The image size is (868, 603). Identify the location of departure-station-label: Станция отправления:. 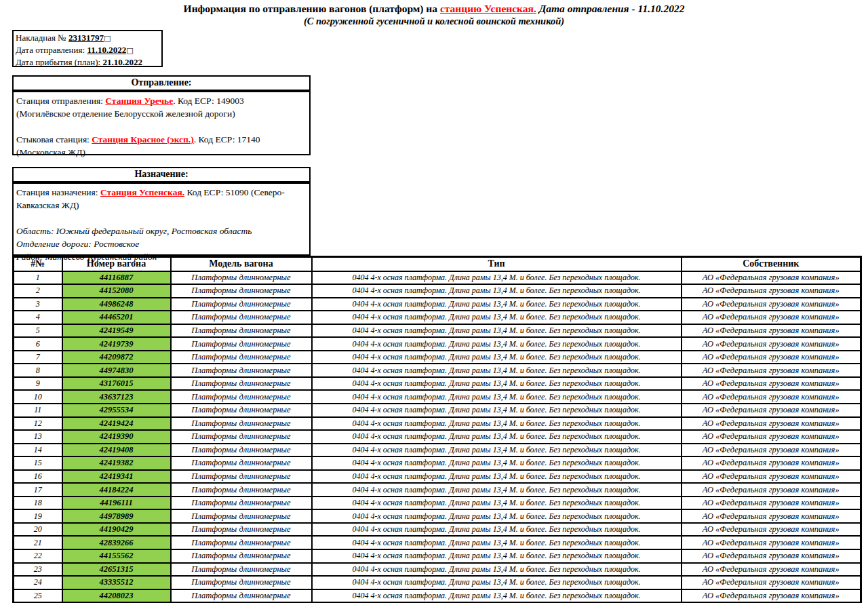
(61, 100).